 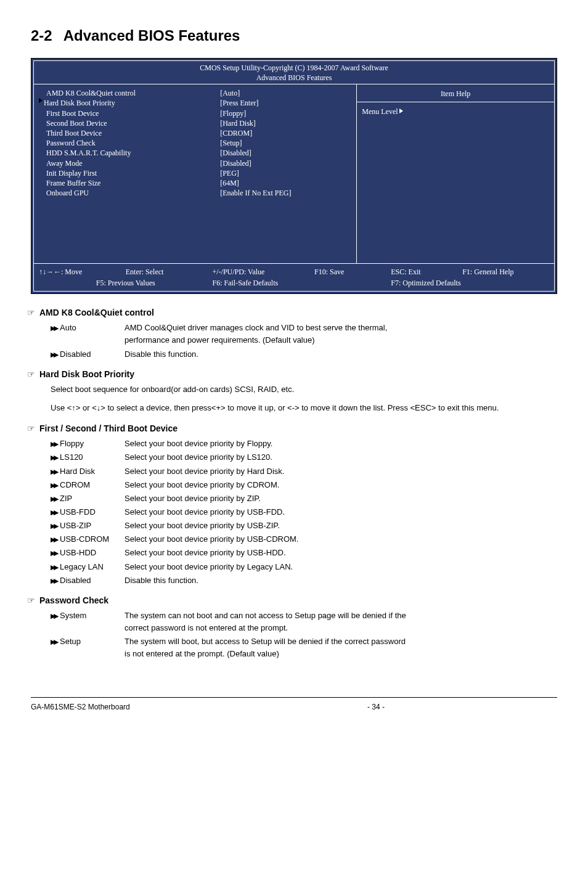 What do you see at coordinates (455, 112) in the screenshot?
I see `help-menu-level: Menu Level` at bounding box center [455, 112].